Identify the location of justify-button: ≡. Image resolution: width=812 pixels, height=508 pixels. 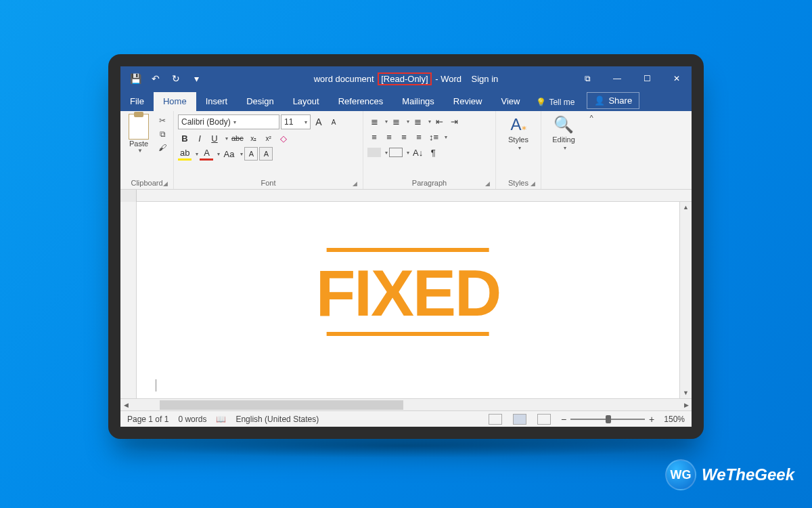
(419, 137).